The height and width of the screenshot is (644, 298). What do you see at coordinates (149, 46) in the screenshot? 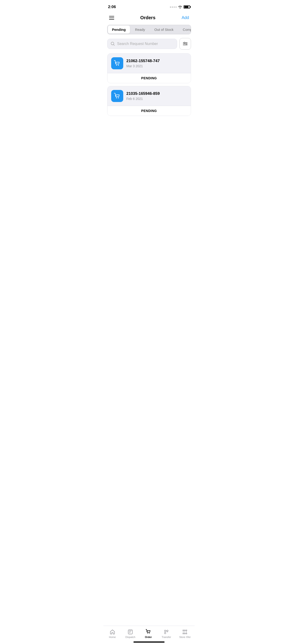
I see `search-container` at bounding box center [149, 46].